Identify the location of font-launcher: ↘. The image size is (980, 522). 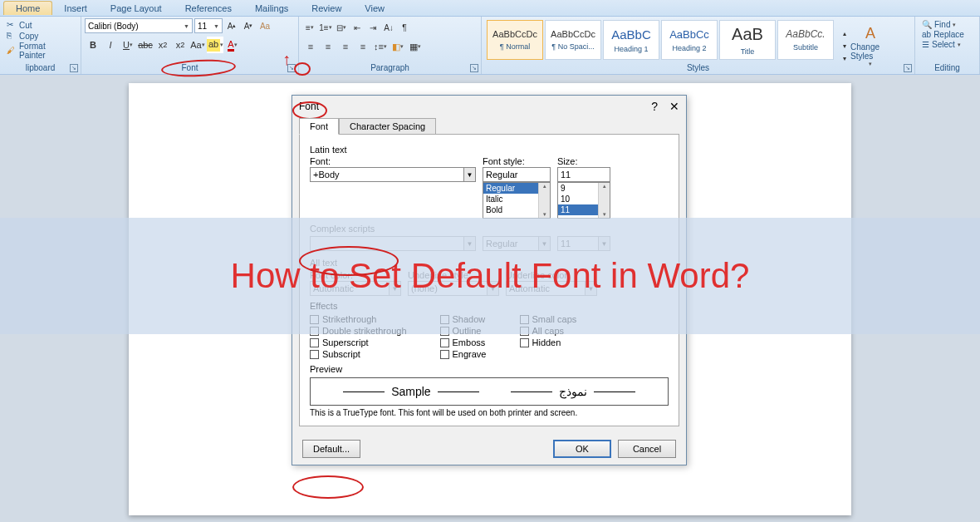
(292, 68).